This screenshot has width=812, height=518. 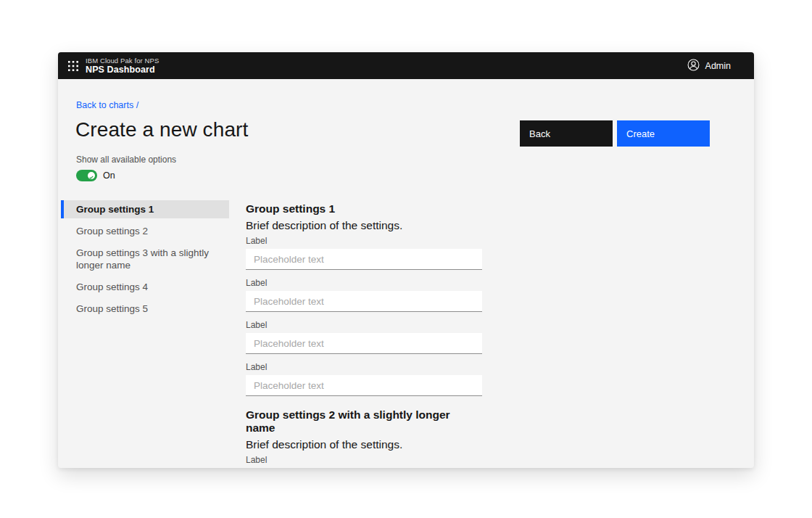 I want to click on app-header: IBM Cloud Pak for NPS NPS Dashboard Admi…, so click(x=406, y=65).